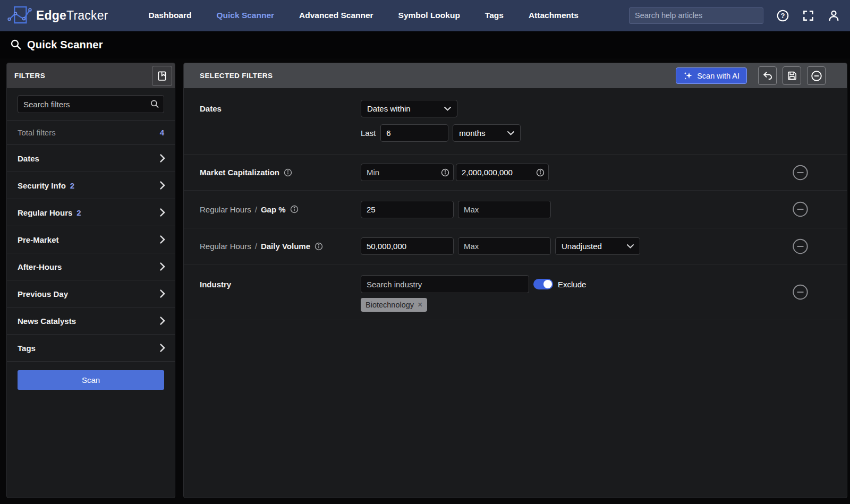 This screenshot has height=504, width=850. Describe the element at coordinates (162, 76) in the screenshot. I see `saved-filters-button` at that location.